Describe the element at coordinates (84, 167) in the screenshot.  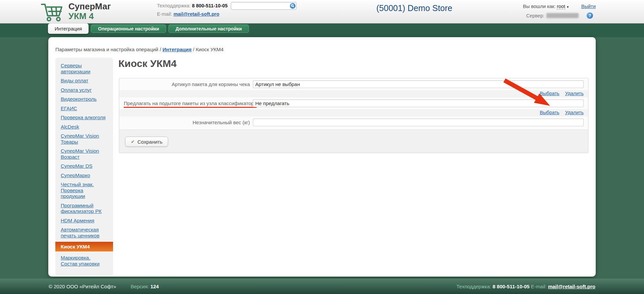
I see `sidebar: Серверы авторизацииВиды оплатОплата услу…` at that location.